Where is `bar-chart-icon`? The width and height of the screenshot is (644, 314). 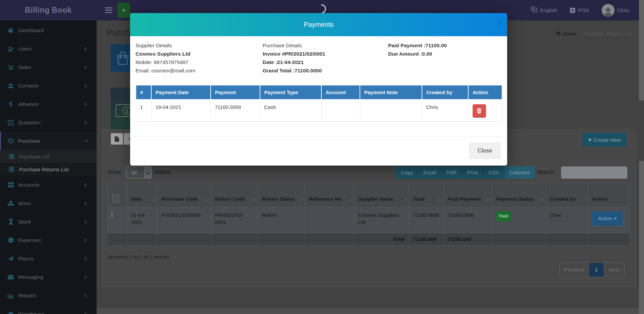
bar-chart-icon is located at coordinates (11, 296).